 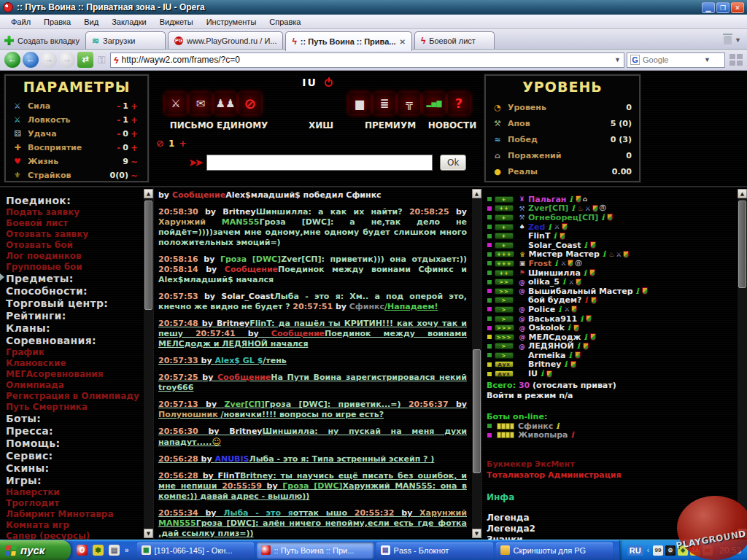 I want to click on bot-row: Живопыраi, so click(x=611, y=435).